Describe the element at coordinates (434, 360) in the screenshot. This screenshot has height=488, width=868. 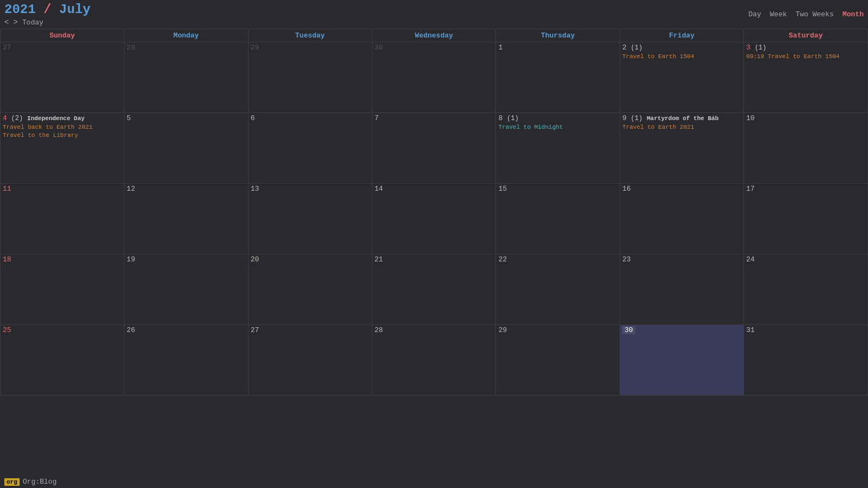
I see `week-row: 25 26 27 28 29 30 31` at that location.